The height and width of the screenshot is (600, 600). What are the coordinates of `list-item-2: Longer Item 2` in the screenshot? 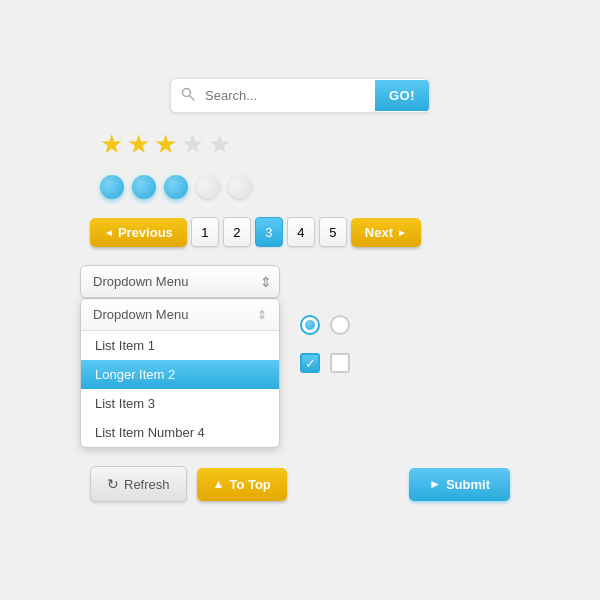 It's located at (180, 374).